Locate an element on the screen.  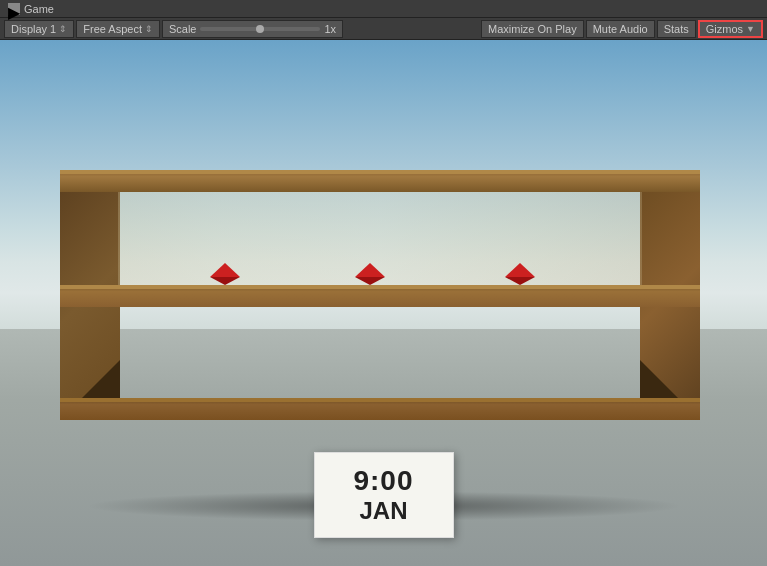
sign-month: JAN is located at coordinates (383, 511).